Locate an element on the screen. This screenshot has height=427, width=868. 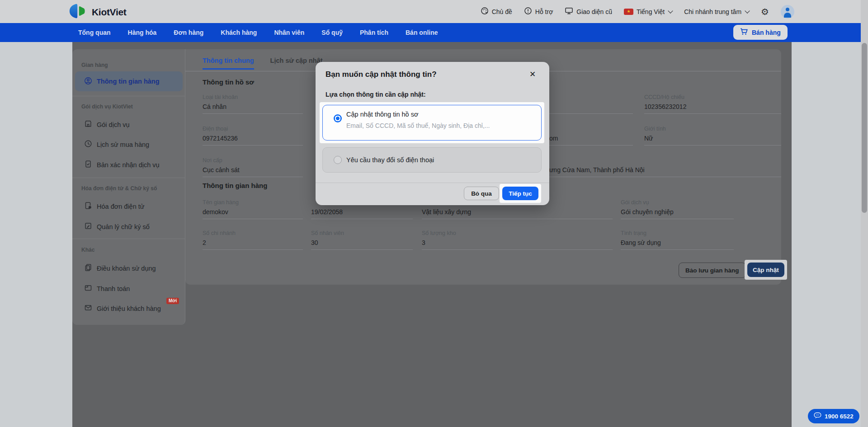
branch-selector: Chi nhánh trung tâm is located at coordinates (717, 12).